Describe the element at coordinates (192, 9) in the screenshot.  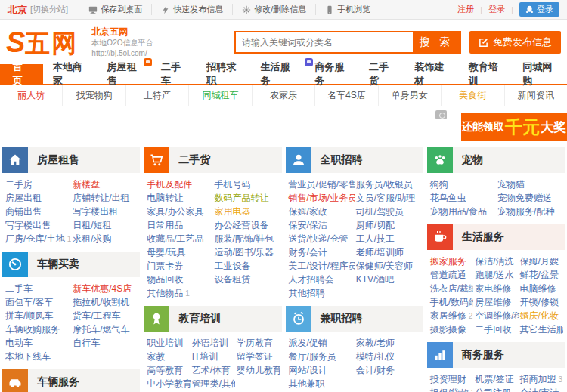
I see `topbar-link: 快速发布信息` at that location.